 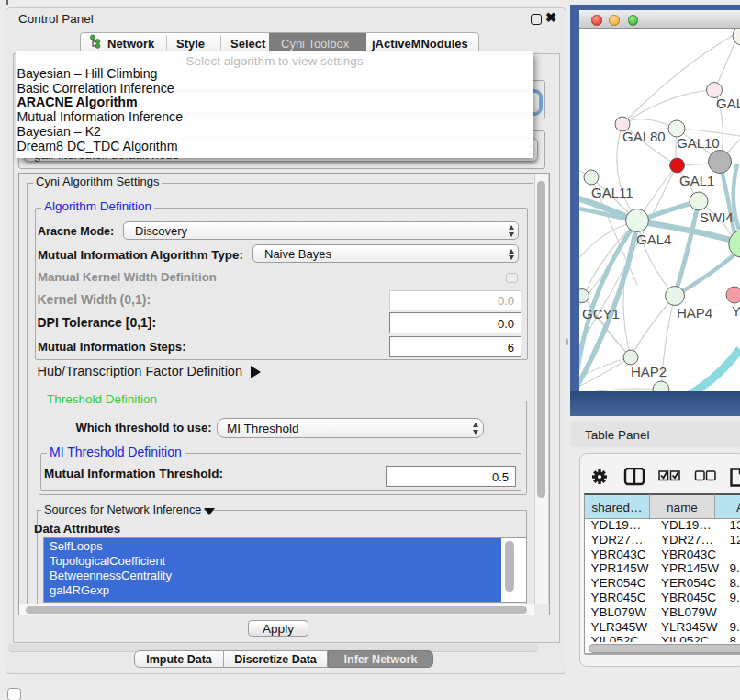 I want to click on svg-text: Y, so click(x=736, y=310).